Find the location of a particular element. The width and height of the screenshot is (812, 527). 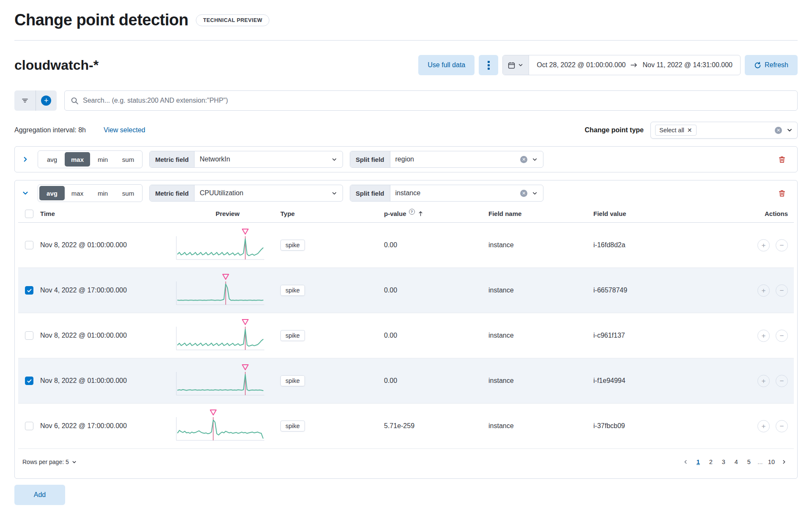

page-button-2: 2 is located at coordinates (711, 462).